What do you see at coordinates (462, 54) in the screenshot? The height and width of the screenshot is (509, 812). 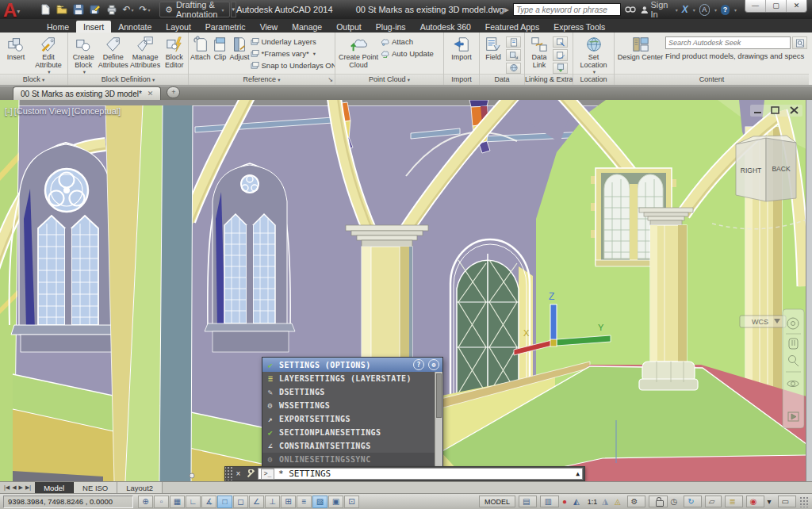 I see `import-button: Import` at bounding box center [462, 54].